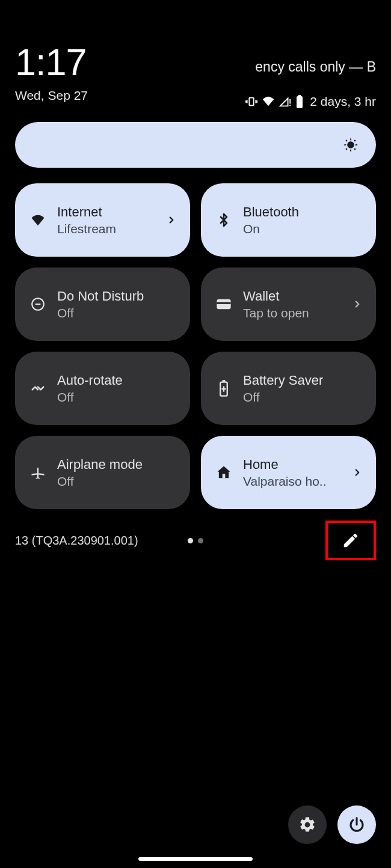 Image resolution: width=391 pixels, height=868 pixels. What do you see at coordinates (289, 304) in the screenshot?
I see `tile-wallet: Wallet Tap to open` at bounding box center [289, 304].